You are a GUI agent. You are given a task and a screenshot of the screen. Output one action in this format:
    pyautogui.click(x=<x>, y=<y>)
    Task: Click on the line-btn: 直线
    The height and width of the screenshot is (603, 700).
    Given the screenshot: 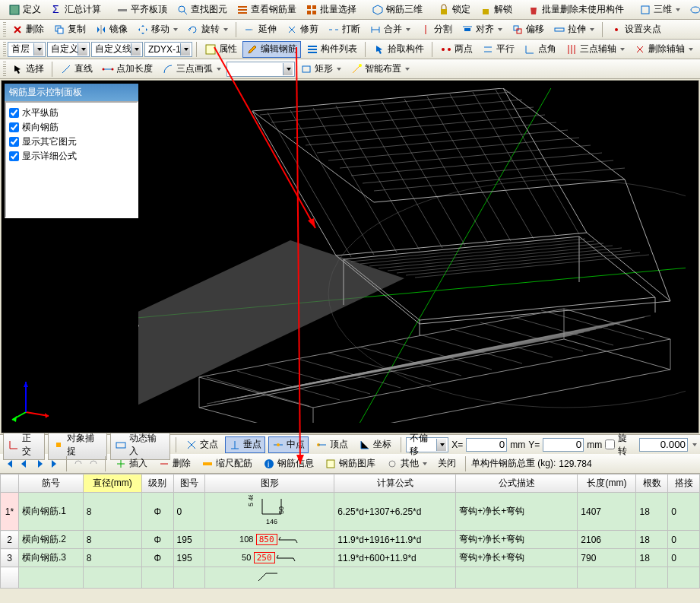 What is the action you would take?
    pyautogui.click(x=76, y=69)
    